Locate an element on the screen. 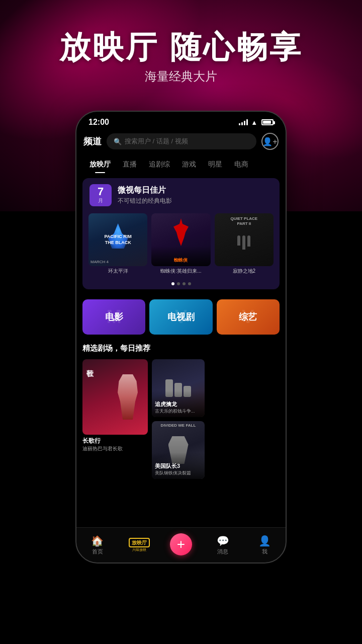 This screenshot has width=362, height=644. drama-zhui-desc: 古天乐的权钱斗争... is located at coordinates (178, 412).